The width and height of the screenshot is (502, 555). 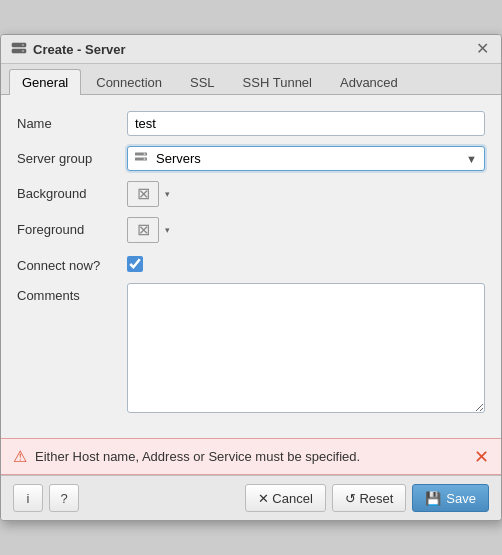 What do you see at coordinates (45, 82) in the screenshot?
I see `tab-general: General` at bounding box center [45, 82].